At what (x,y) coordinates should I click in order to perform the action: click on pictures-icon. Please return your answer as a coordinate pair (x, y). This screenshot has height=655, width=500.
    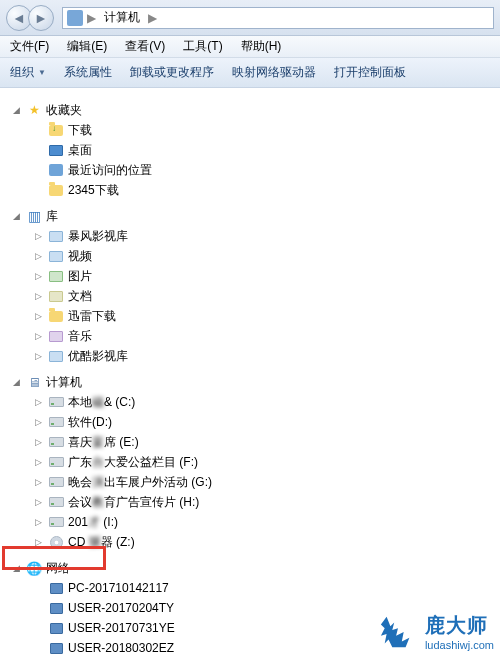
    Looking at the image, I should click on (56, 276).